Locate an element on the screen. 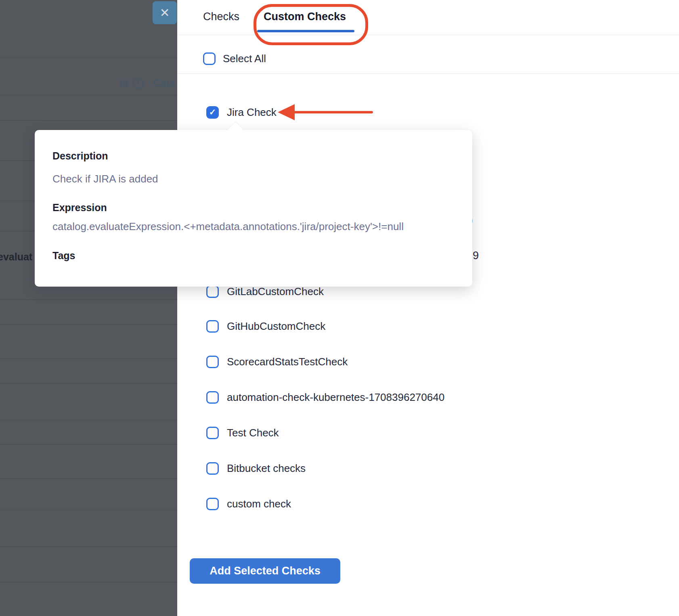  check-item-bitbucket-checks: Bitbucket checks is located at coordinates (256, 468).